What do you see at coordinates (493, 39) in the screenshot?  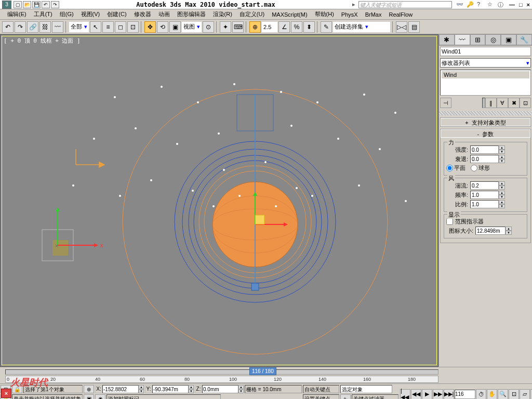 I see `tab-motion: ◎` at bounding box center [493, 39].